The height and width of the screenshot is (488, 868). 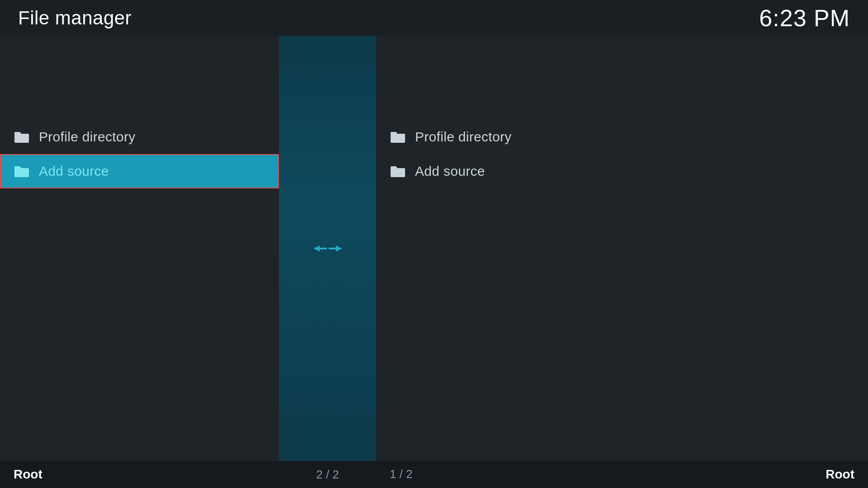 What do you see at coordinates (327, 249) in the screenshot?
I see `center-divider` at bounding box center [327, 249].